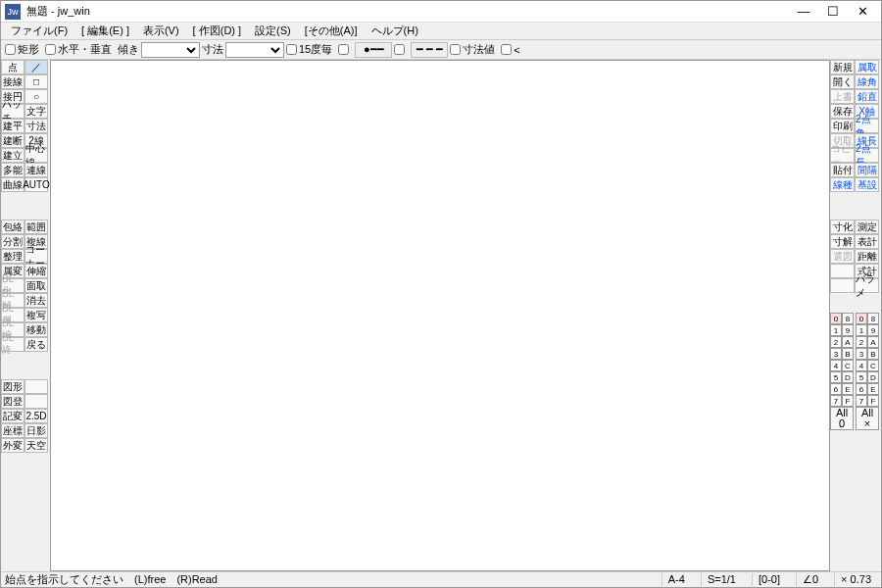 This screenshot has height=588, width=882. Describe the element at coordinates (373, 50) in the screenshot. I see `endpoint1-button: ●━━` at that location.